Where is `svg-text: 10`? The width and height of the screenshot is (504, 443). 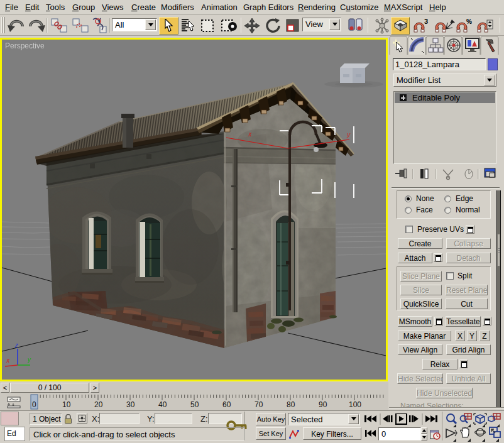 svg-text: 10 is located at coordinates (67, 405).